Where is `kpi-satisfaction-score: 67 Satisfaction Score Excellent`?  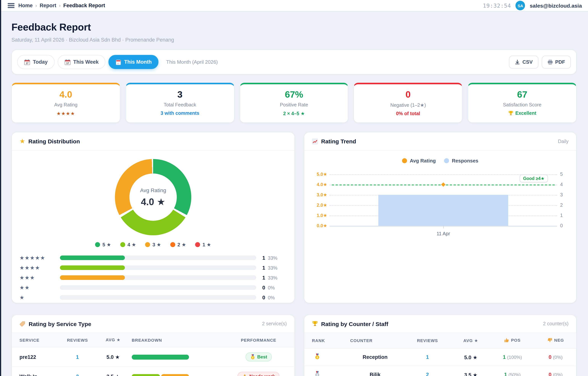 kpi-satisfaction-score: 67 Satisfaction Score Excellent is located at coordinates (522, 103).